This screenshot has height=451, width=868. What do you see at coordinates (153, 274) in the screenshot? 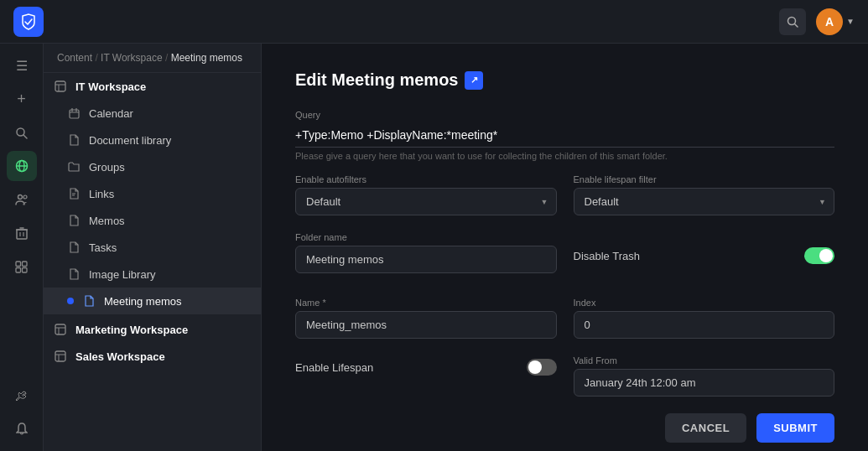
I see `tree-item-image-library: Image Library` at bounding box center [153, 274].